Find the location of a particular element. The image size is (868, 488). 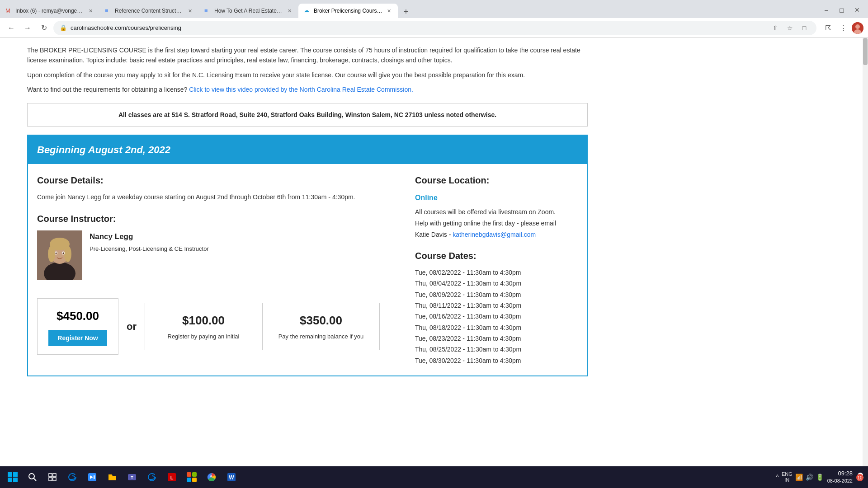

full-price-box: $450.00 Register Now is located at coordinates (78, 327).